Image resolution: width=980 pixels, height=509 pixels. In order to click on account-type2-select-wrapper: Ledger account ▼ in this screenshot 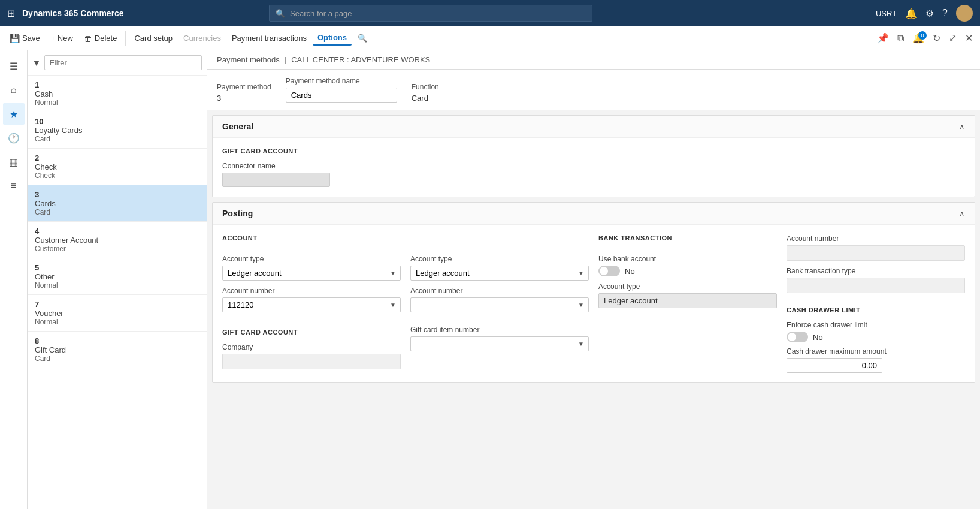, I will do `click(500, 273)`.